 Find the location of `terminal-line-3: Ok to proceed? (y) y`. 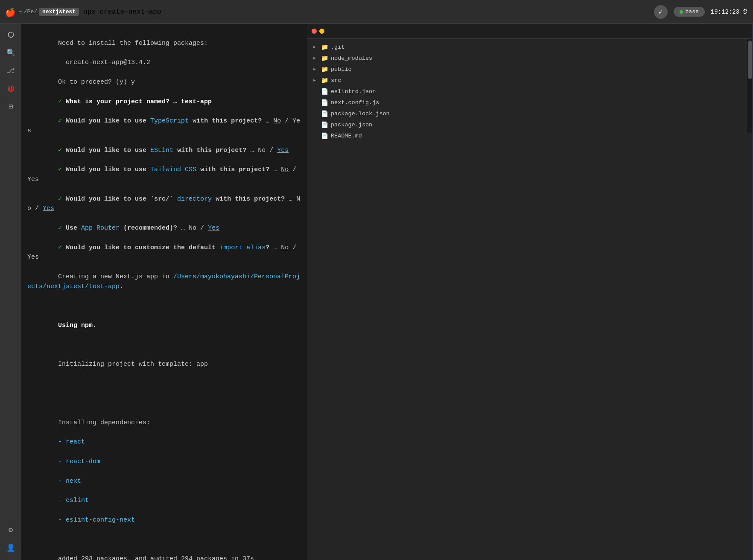

terminal-line-3: Ok to proceed? (y) y is located at coordinates (96, 82).